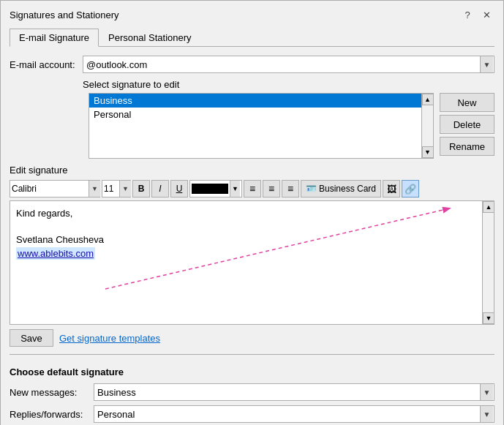 The width and height of the screenshot is (504, 425). What do you see at coordinates (51, 392) in the screenshot?
I see `new-messages-label: New messages:` at bounding box center [51, 392].